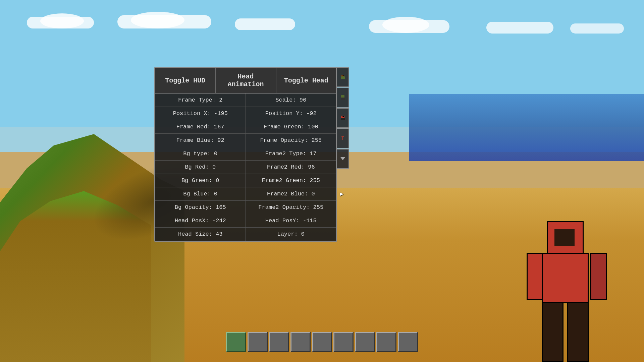 Image resolution: width=644 pixels, height=362 pixels. I want to click on char-body, so click(565, 278).